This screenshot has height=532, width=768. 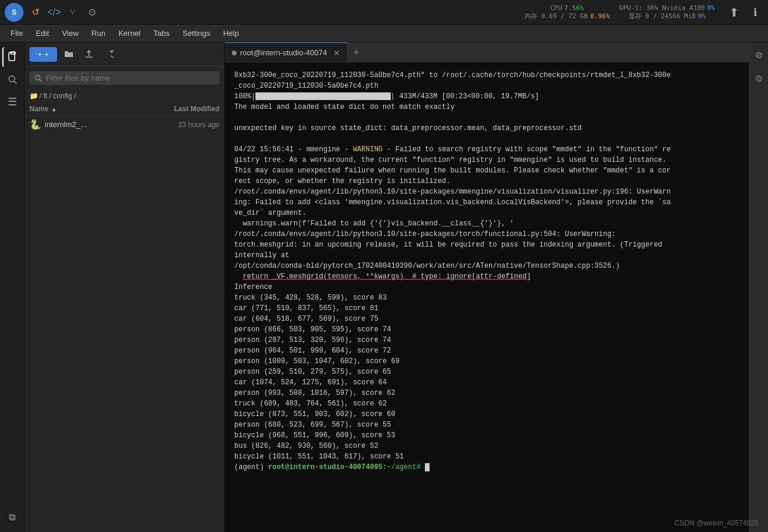 I want to click on upload-button, so click(x=89, y=54).